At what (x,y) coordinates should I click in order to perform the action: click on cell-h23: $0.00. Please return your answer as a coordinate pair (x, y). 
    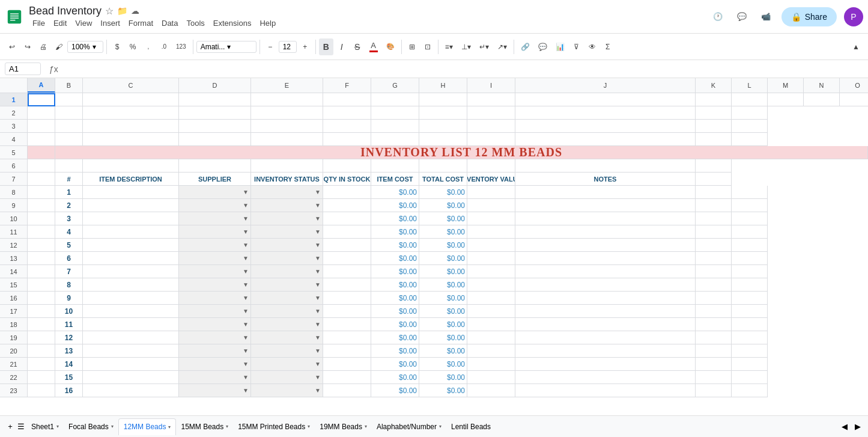
    Looking at the image, I should click on (443, 391).